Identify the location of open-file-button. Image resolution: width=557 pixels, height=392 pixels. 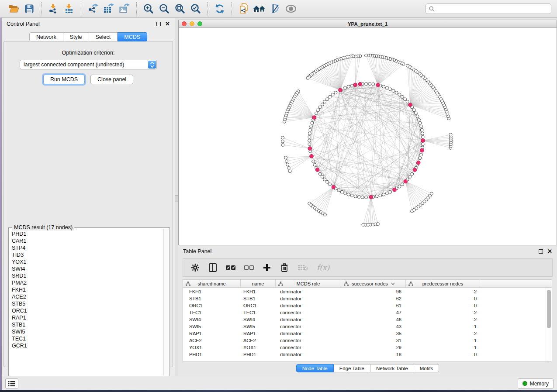
(14, 9).